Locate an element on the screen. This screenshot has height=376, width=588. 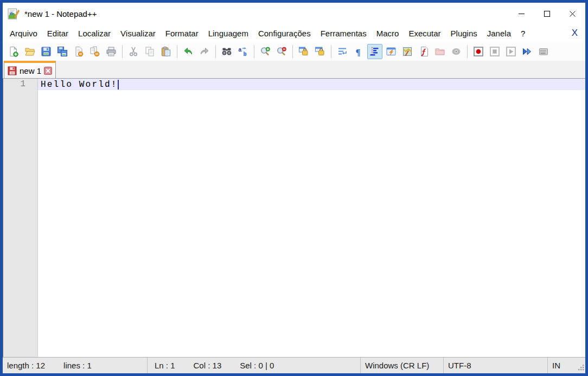
replace-icon: ab is located at coordinates (243, 52).